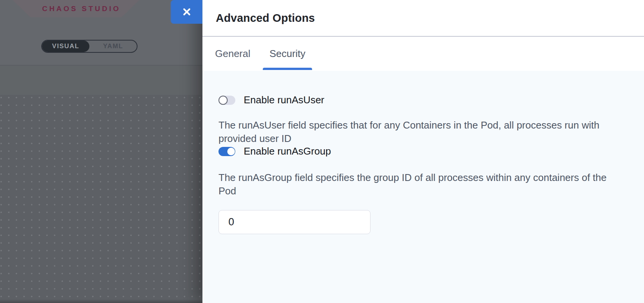  What do you see at coordinates (418, 184) in the screenshot?
I see `run-as-group-description: The runAsGroup field specifies the group…` at bounding box center [418, 184].